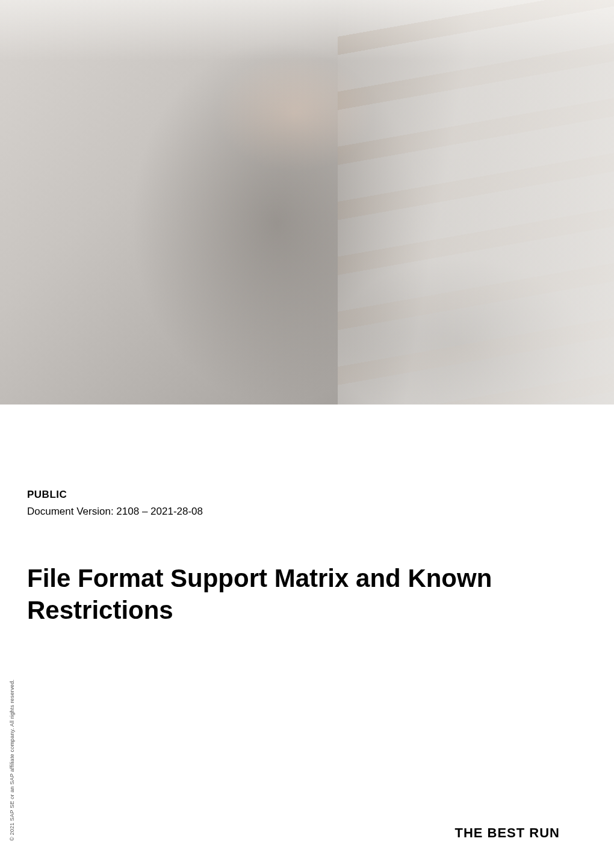 Image resolution: width=614 pixels, height=868 pixels. Describe the element at coordinates (12, 760) in the screenshot. I see `copyright-notice: © 2021 SAP SE or an SAP affiliate compan…` at that location.